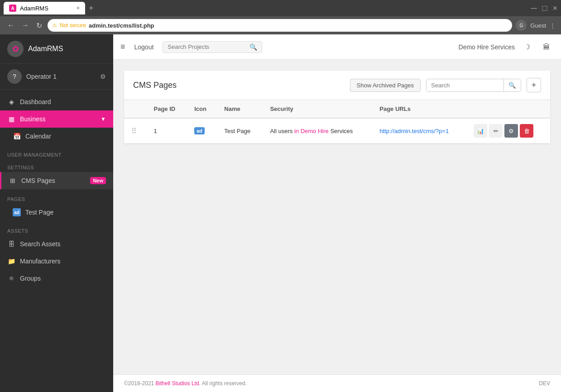  What do you see at coordinates (555, 8) in the screenshot?
I see `close-window-button: ×` at bounding box center [555, 8].